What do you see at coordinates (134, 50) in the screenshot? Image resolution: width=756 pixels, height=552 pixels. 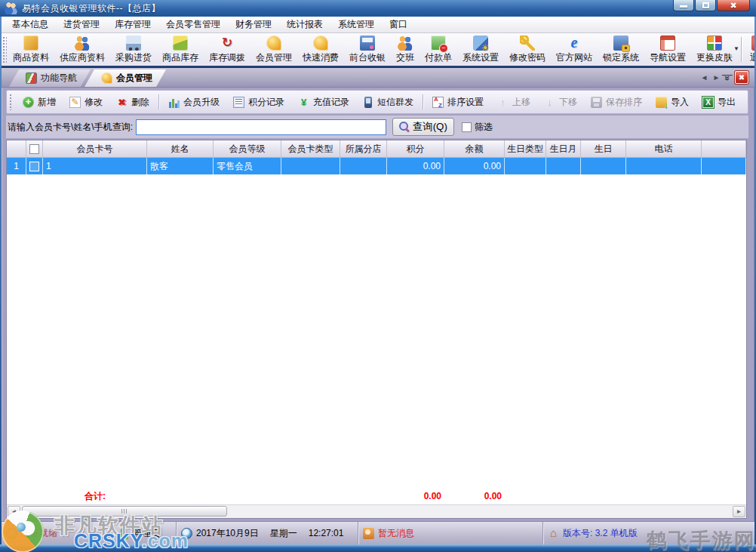 I see `toolbar-button-purchase: 采购进货` at bounding box center [134, 50].